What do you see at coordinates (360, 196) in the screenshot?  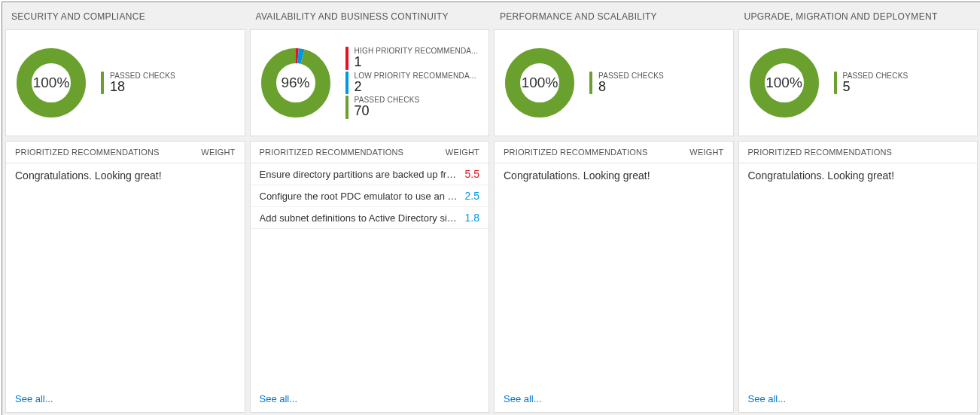 I see `recommendation-text: Configure the root PDC emulator to use a…` at bounding box center [360, 196].